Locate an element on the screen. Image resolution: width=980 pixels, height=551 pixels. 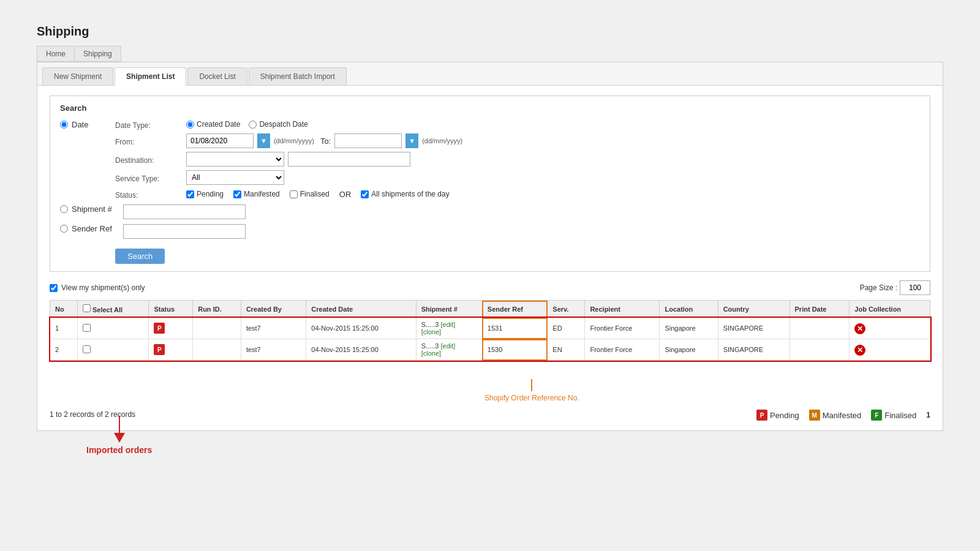
destination-label: Destination: is located at coordinates (149, 159).